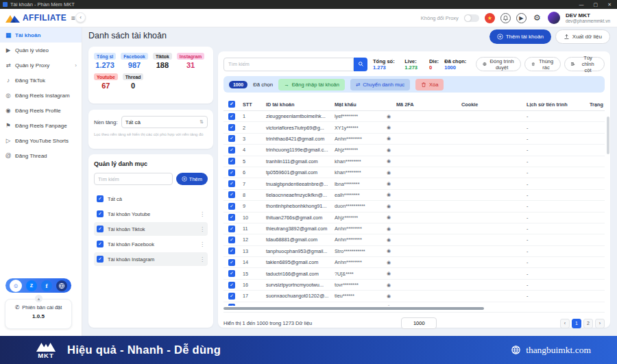  I want to click on sidebar-item: ▷ Đăng YouTube Shorts, so click(41, 141).